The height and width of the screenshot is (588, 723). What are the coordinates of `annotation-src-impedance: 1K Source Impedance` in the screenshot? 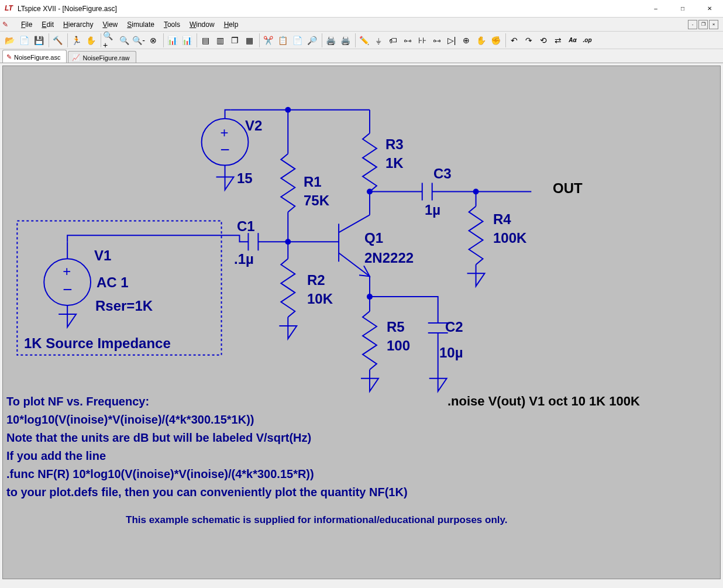 It's located at (97, 344).